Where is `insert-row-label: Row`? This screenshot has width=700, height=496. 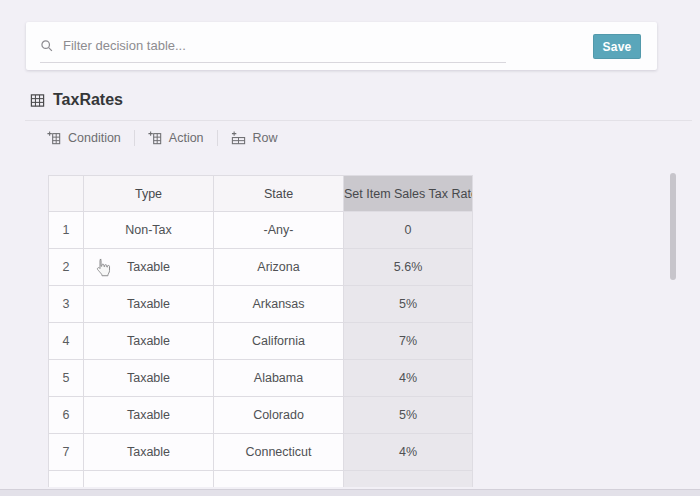 insert-row-label: Row is located at coordinates (266, 138).